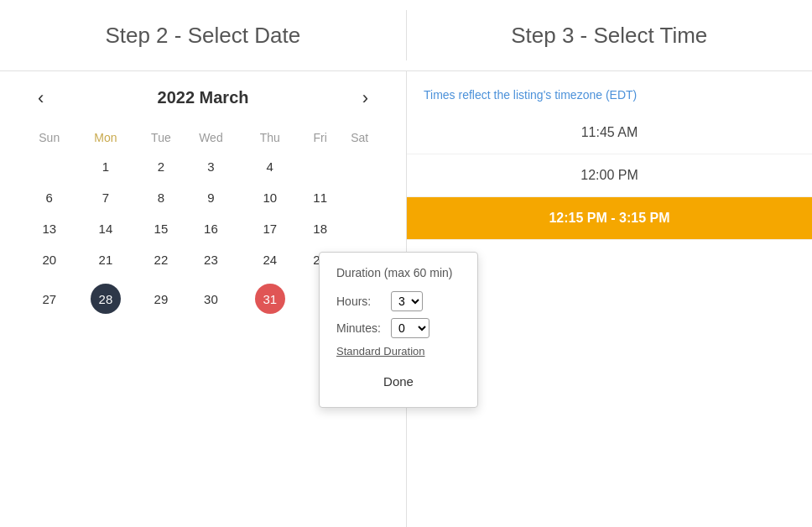 The width and height of the screenshot is (812, 527). Describe the element at coordinates (106, 166) in the screenshot. I see `calendar-day: 1` at that location.